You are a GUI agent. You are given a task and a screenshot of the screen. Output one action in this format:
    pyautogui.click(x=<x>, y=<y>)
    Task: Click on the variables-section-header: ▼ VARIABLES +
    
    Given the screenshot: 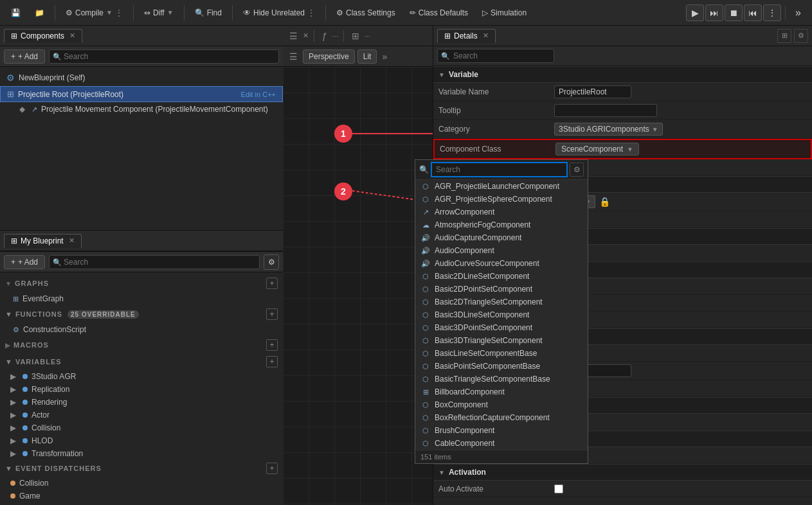 What is the action you would take?
    pyautogui.click(x=141, y=362)
    